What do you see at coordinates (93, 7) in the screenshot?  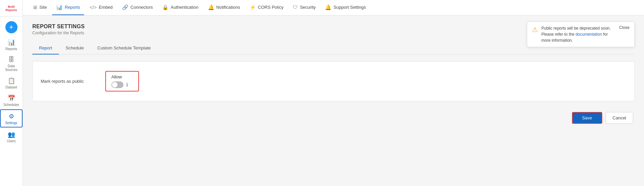 I see `embed-icon: </>` at bounding box center [93, 7].